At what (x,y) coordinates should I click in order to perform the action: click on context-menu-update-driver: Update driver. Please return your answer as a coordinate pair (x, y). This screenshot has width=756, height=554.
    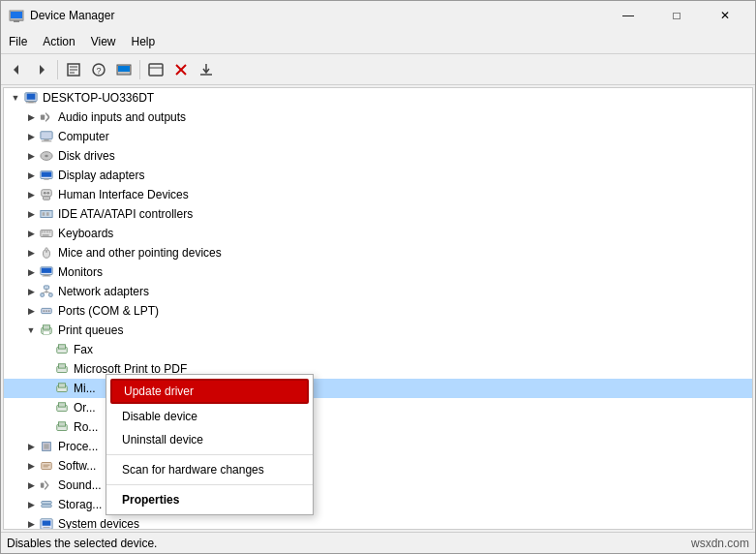
    Looking at the image, I should click on (209, 391).